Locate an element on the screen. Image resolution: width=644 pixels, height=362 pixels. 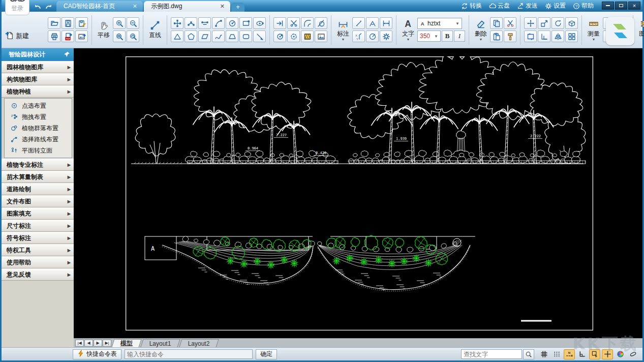
sidebar-item: 植物专业标注▶ is located at coordinates (38, 165).